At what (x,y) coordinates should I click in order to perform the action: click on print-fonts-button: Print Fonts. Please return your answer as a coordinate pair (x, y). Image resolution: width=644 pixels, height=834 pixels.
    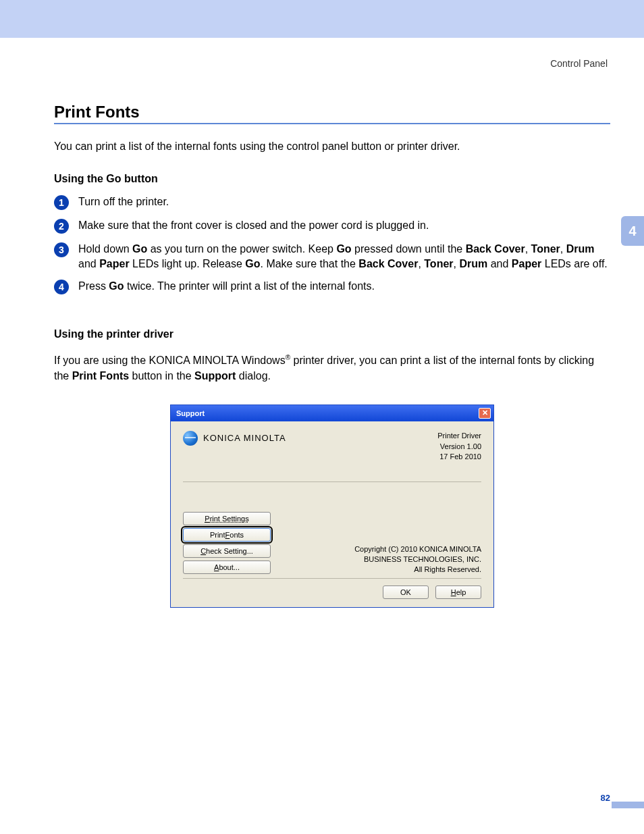
    Looking at the image, I should click on (227, 535).